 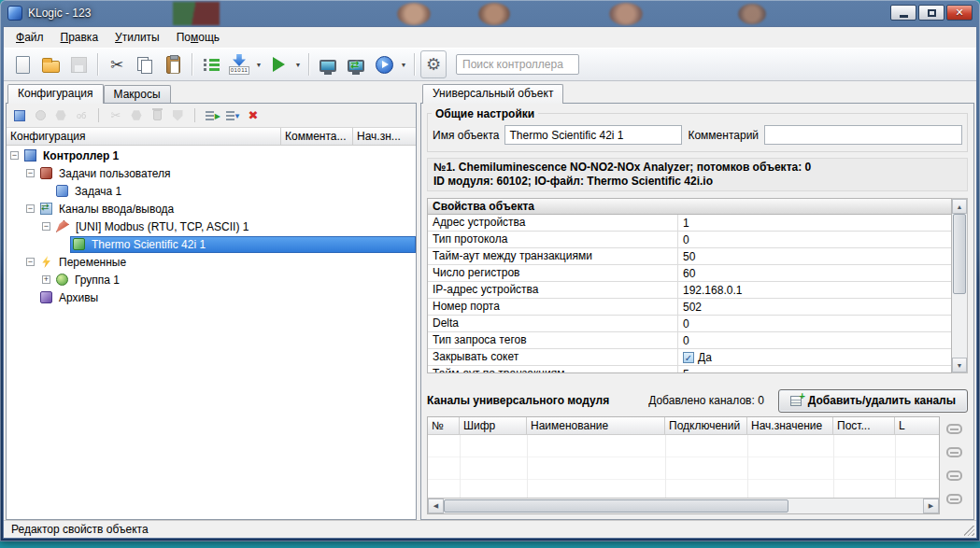 I want to click on tree-item: −Задачи пользователя, so click(x=211, y=174).